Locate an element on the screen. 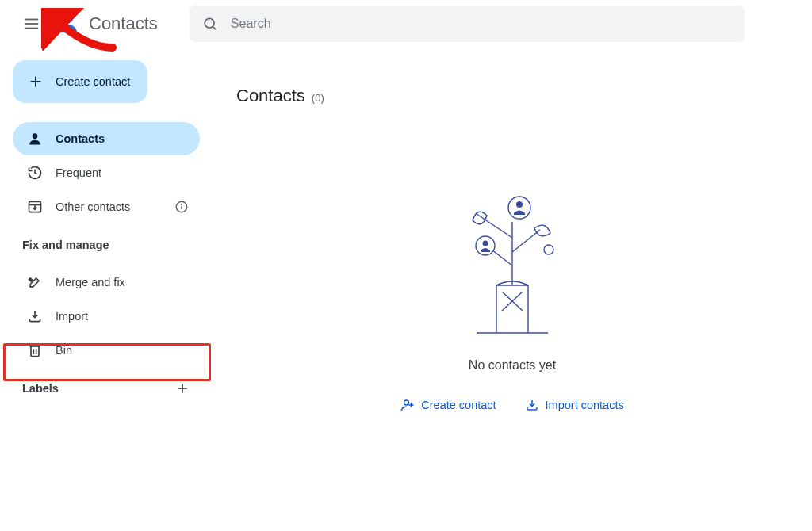  page-count: (0) is located at coordinates (318, 98).